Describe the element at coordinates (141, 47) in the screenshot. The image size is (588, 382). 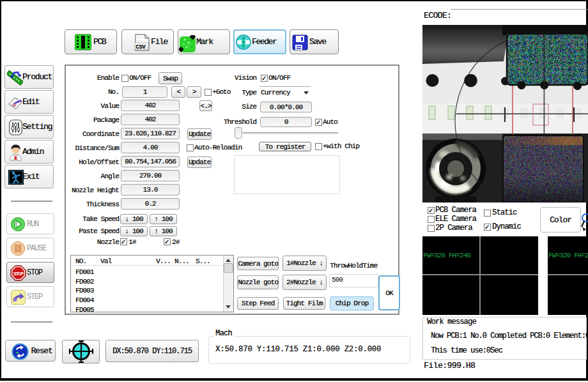
I see `svg-text: csv` at that location.